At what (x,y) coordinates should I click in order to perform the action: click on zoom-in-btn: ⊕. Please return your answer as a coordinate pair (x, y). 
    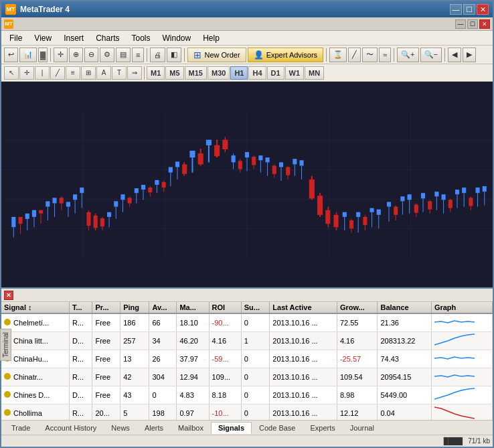
    Looking at the image, I should click on (76, 55).